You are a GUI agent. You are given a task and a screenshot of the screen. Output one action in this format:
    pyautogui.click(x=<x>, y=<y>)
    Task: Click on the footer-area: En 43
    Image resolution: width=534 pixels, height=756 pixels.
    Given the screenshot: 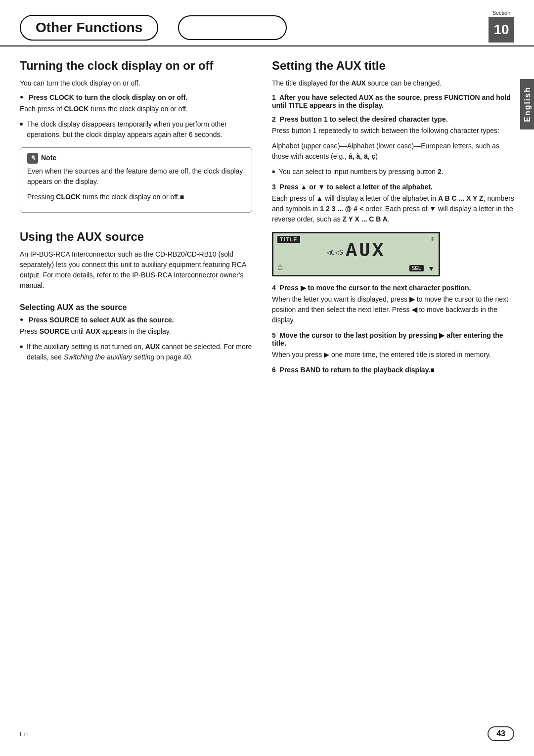 What is the action you would take?
    pyautogui.click(x=267, y=734)
    